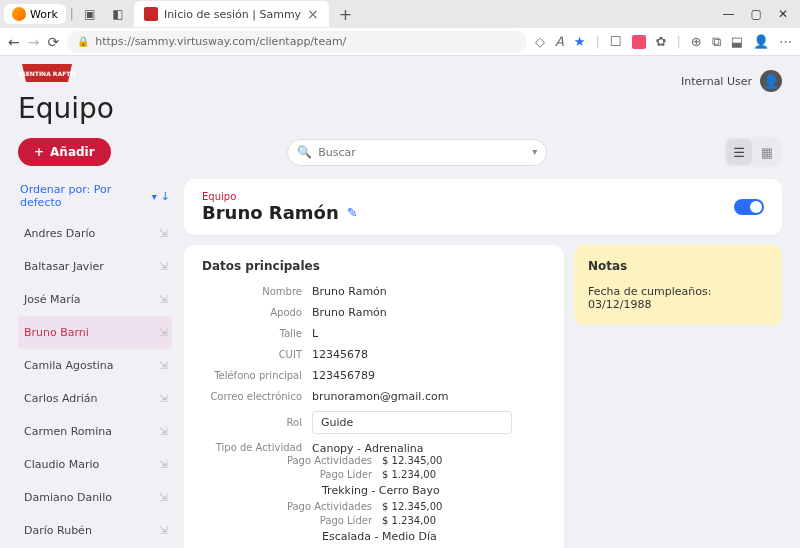  What do you see at coordinates (95, 364) in the screenshot?
I see `team-sidebar: Ordenar por: Por defecto ▾ ↓ Andres Darí…` at bounding box center [95, 364].